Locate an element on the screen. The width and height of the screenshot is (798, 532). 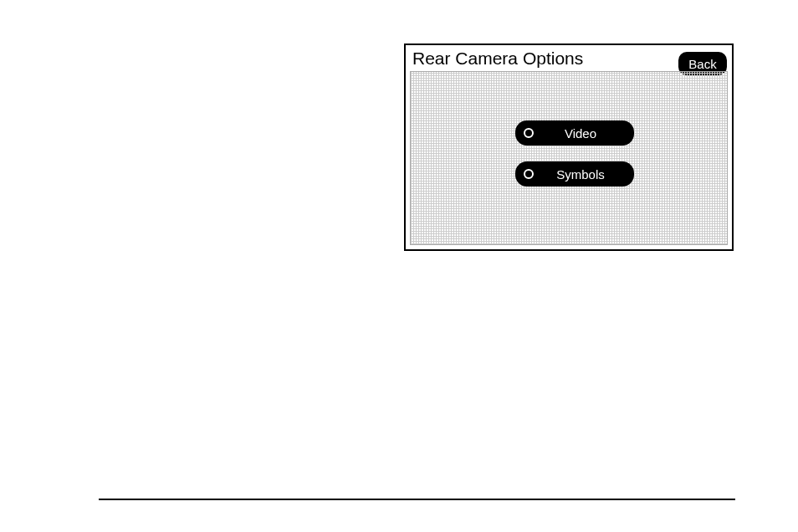
video-option-label: Video is located at coordinates (592, 134).